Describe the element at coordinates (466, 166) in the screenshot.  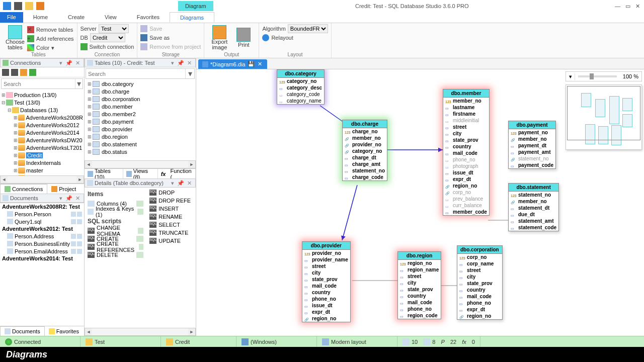
I see `er-column: photograph` at that location.